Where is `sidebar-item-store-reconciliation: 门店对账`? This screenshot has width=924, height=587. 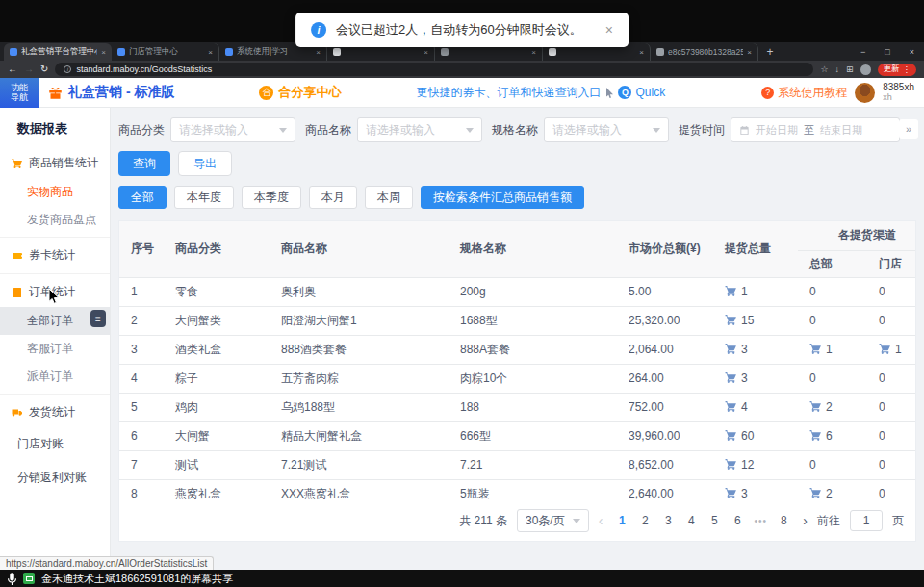
sidebar-item-store-reconciliation: 门店对账 is located at coordinates (55, 445).